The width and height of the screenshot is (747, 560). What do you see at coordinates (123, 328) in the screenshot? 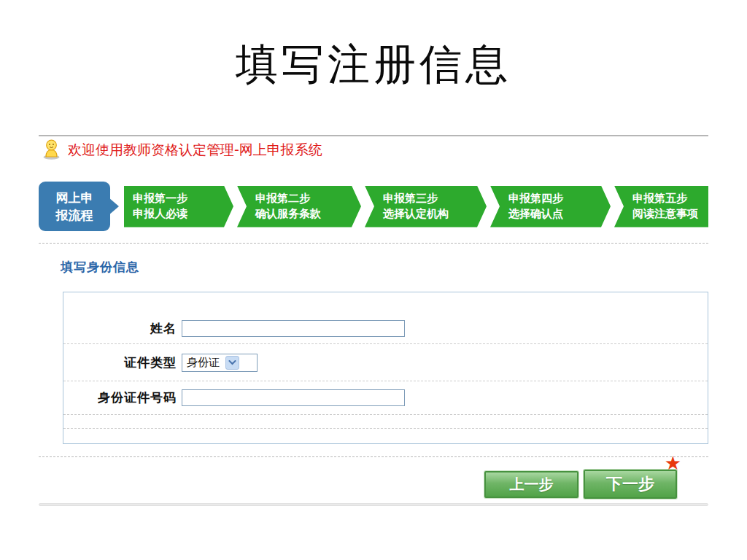
I see `name-label: 姓名` at bounding box center [123, 328].